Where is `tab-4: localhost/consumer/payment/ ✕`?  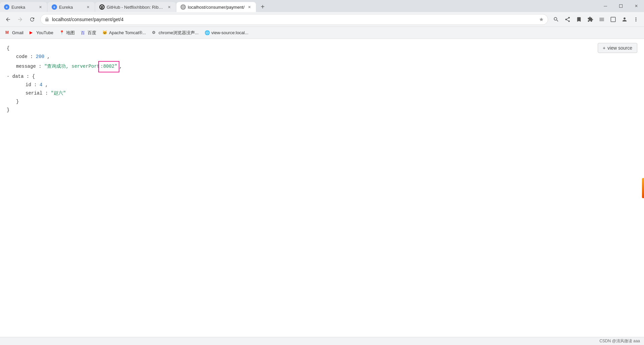 tab-4: localhost/consumer/payment/ ✕ is located at coordinates (216, 7).